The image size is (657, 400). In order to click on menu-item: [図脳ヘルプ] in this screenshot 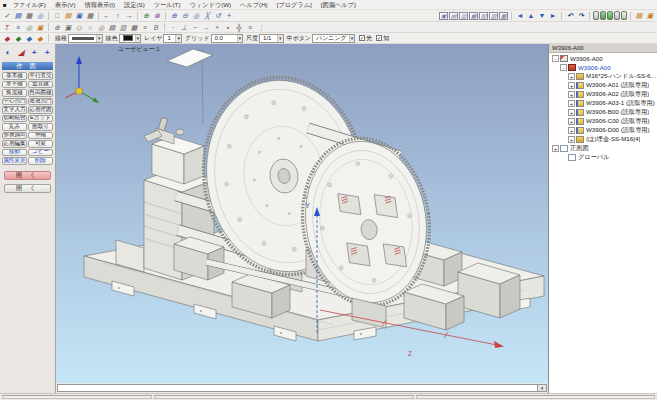, I will do `click(338, 5)`.